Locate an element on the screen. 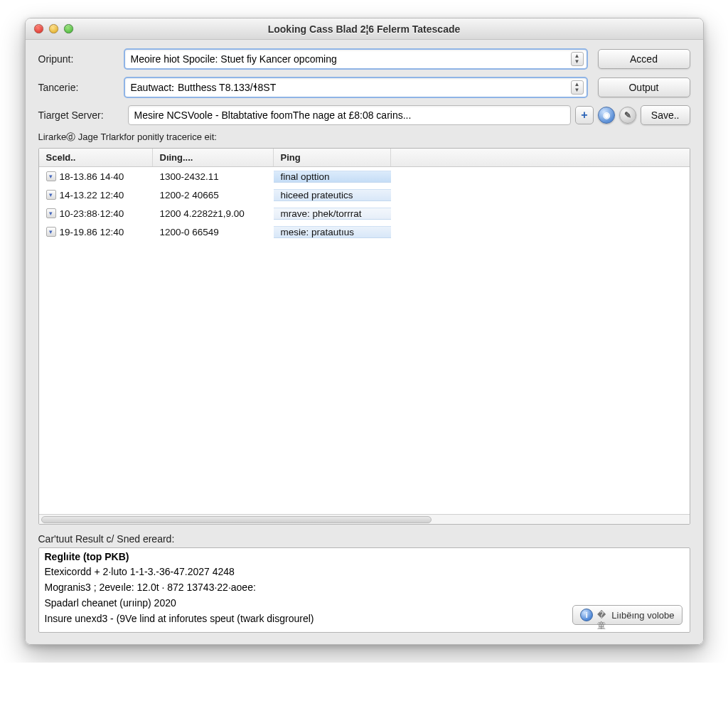 The width and height of the screenshot is (728, 728). row-oripunt: Oripunt: Meoire hiot Spocile: Stuet fiy … is located at coordinates (364, 59).